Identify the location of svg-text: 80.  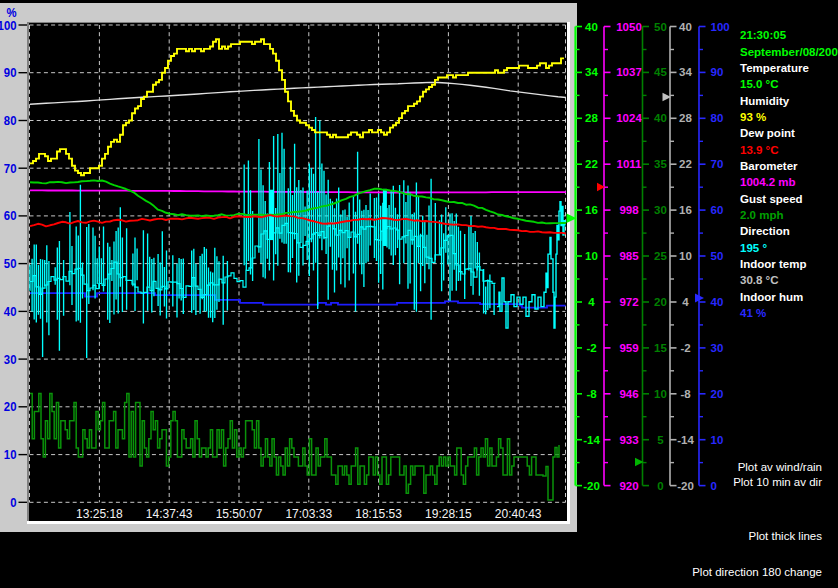
(718, 118).